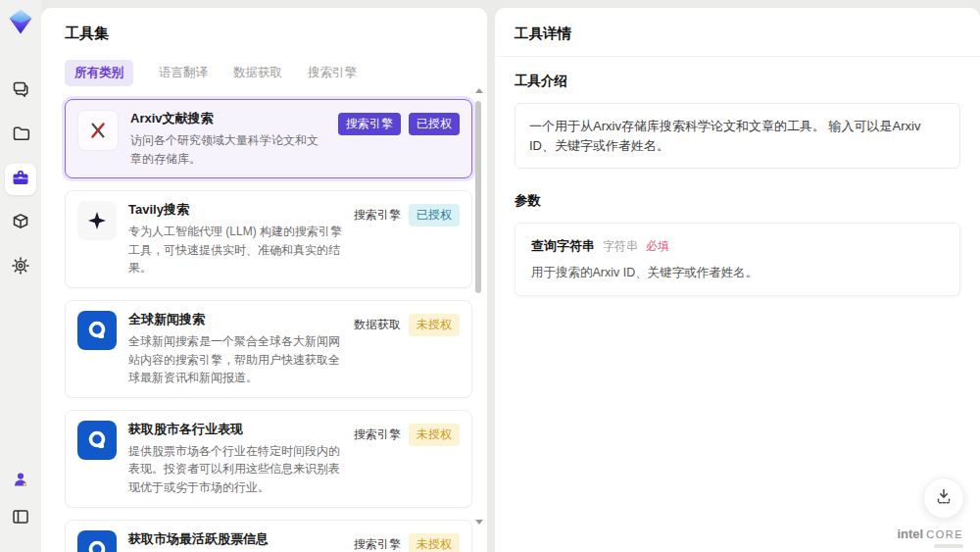  Describe the element at coordinates (21, 276) in the screenshot. I see `left-icon-rail` at that location.